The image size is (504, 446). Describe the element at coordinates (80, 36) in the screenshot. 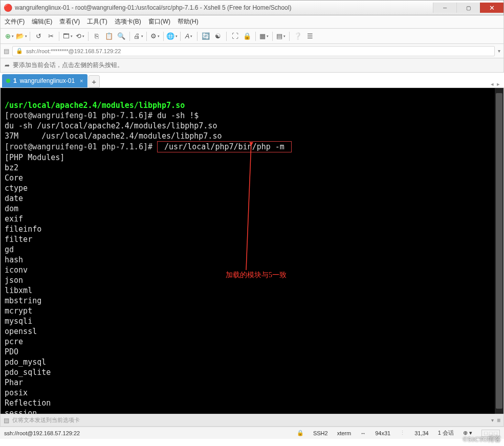

I see `tunneling-button: ⟲▾` at that location.